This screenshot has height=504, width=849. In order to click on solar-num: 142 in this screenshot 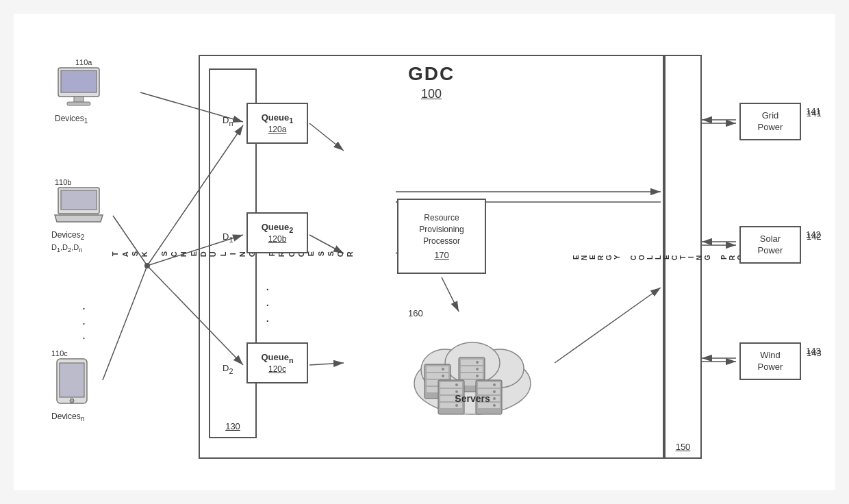, I will do `click(813, 234)`.